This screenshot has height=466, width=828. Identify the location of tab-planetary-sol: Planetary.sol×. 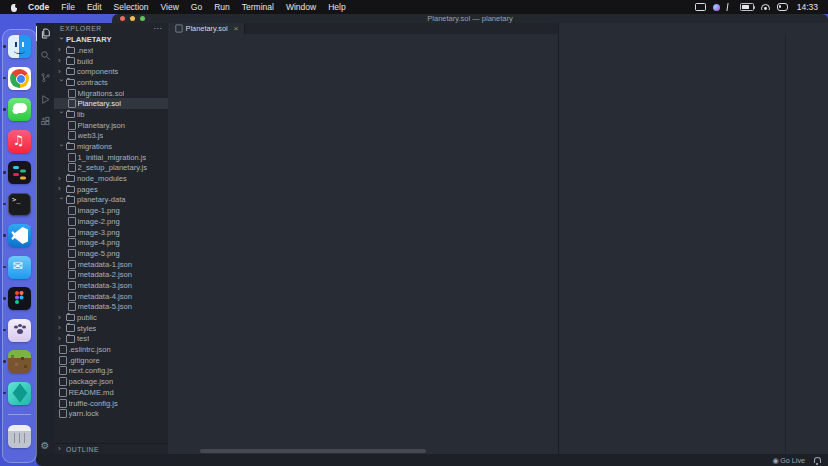
(206, 28).